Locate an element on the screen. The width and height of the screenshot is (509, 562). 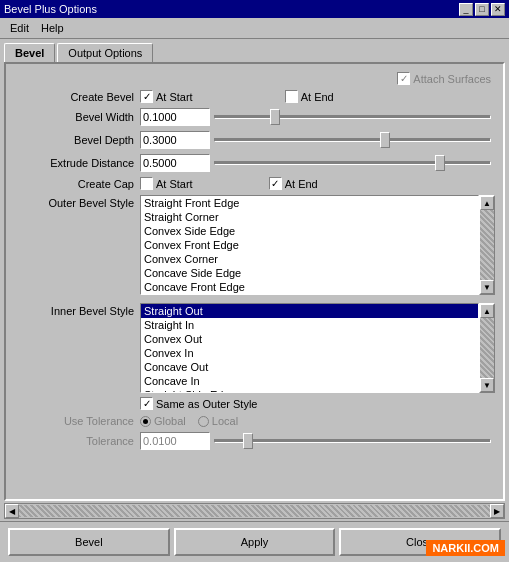
list-item: Concave Front Edge is located at coordinates (310, 287).